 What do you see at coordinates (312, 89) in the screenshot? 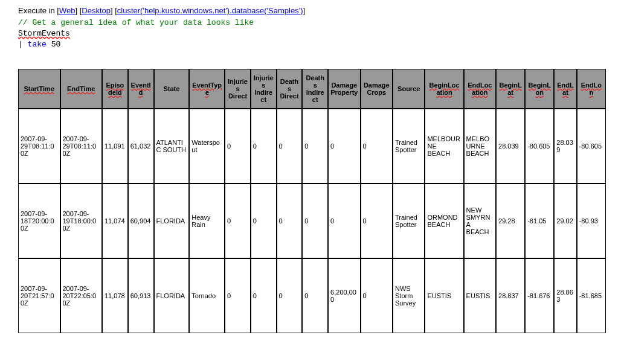
I see `table-header-row: StartTime EndTime EpisodeId EventId Stat…` at bounding box center [312, 89].